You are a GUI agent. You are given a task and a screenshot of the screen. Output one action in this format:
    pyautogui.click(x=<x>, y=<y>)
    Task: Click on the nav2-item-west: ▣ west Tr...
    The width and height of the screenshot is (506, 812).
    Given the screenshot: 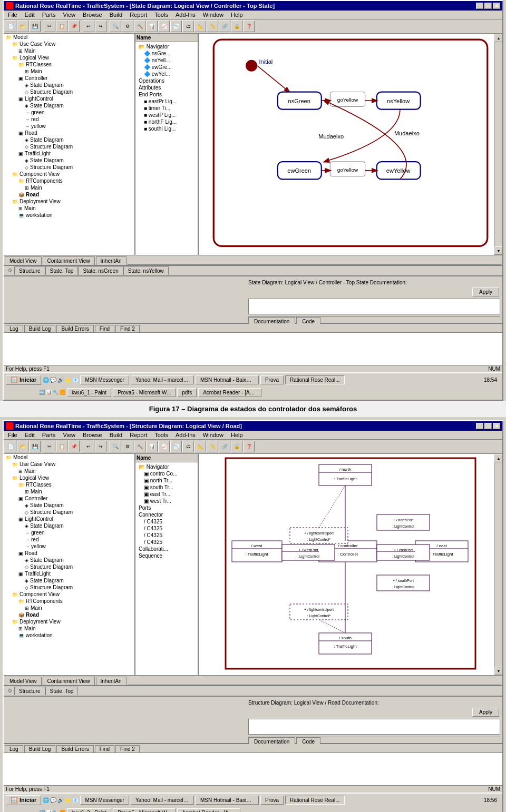 What is the action you would take?
    pyautogui.click(x=167, y=501)
    